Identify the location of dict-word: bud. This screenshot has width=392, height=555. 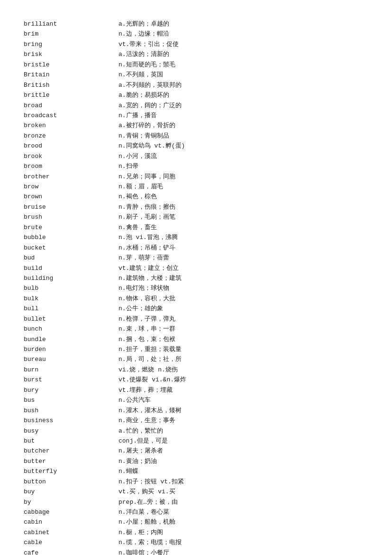
(71, 258).